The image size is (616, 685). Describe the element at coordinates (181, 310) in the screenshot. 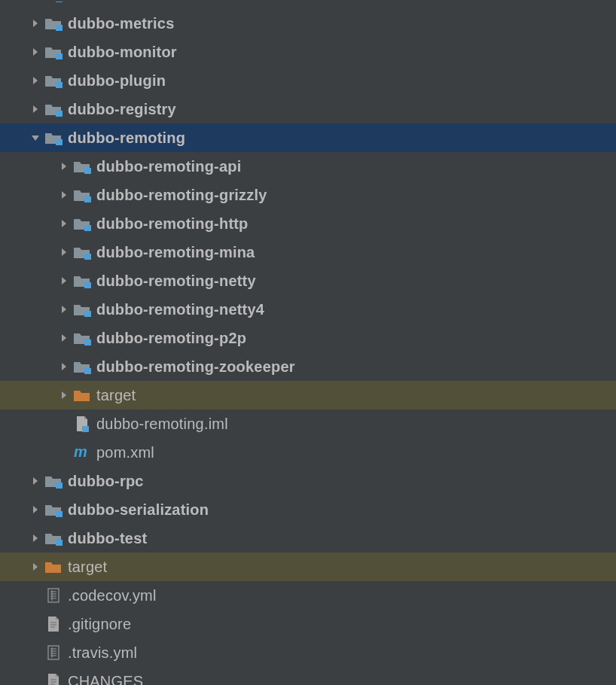

I see `tree-item-label: dubbo-remoting-netty4` at that location.